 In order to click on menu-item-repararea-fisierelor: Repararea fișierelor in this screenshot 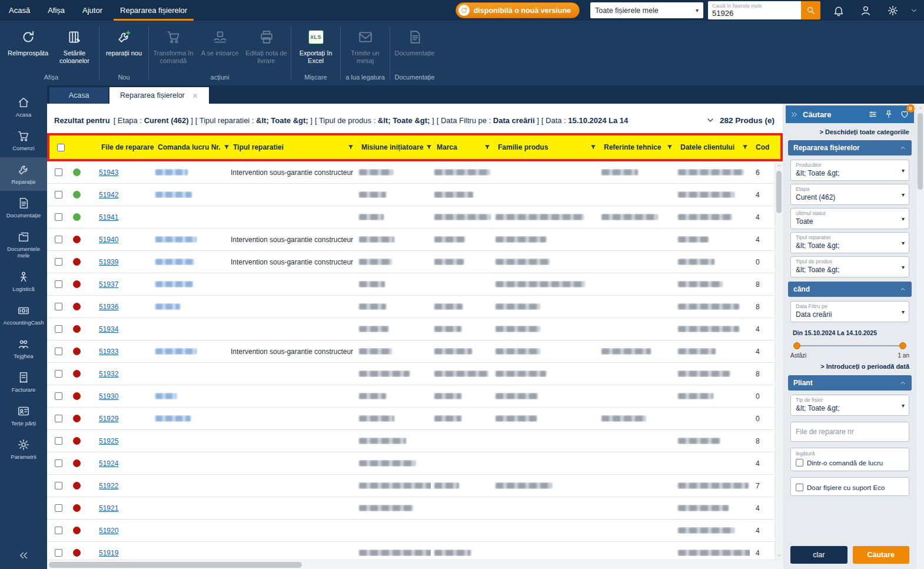, I will do `click(154, 11)`.